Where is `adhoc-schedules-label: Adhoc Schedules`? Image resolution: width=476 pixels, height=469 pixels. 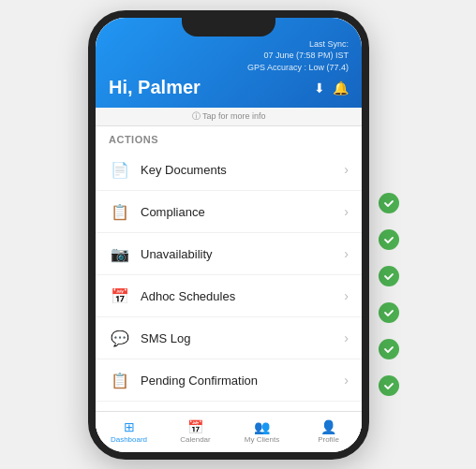
adhoc-schedules-label: Adhoc Schedules is located at coordinates (187, 296).